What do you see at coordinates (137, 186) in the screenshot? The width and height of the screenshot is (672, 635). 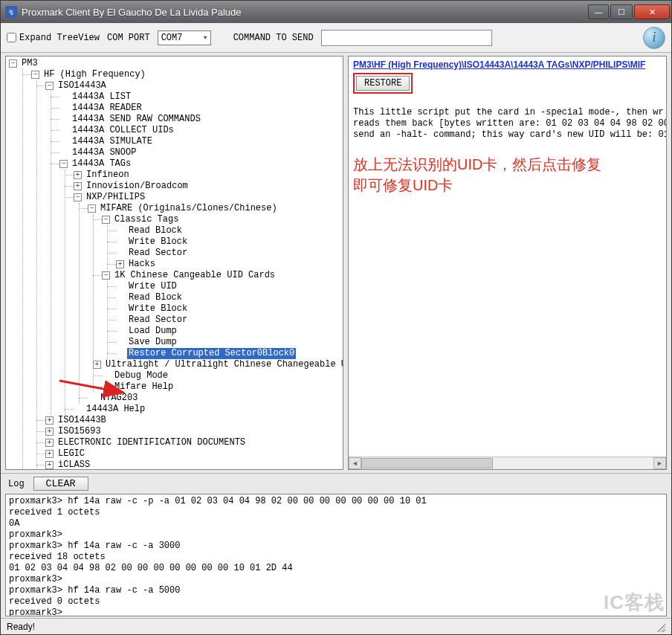 I see `tree-item: Innovision/Broadcom` at bounding box center [137, 186].